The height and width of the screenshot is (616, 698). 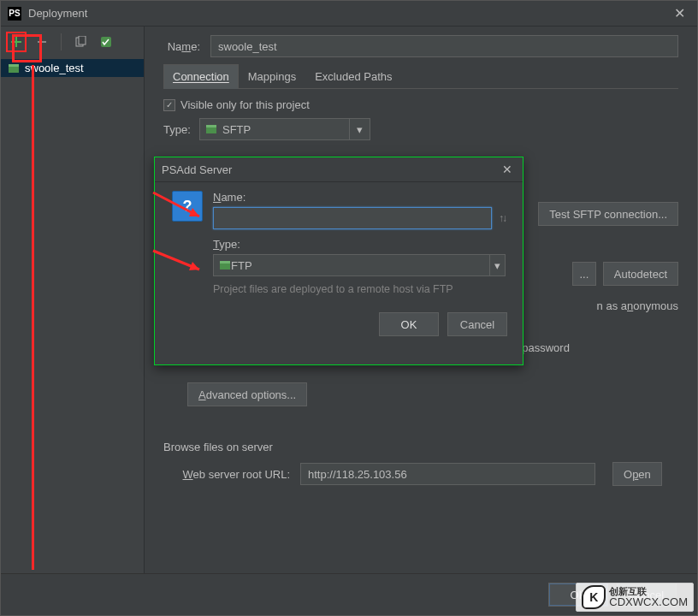 What do you see at coordinates (232, 474) in the screenshot?
I see `web-root-label: Web server root URL:` at bounding box center [232, 474].